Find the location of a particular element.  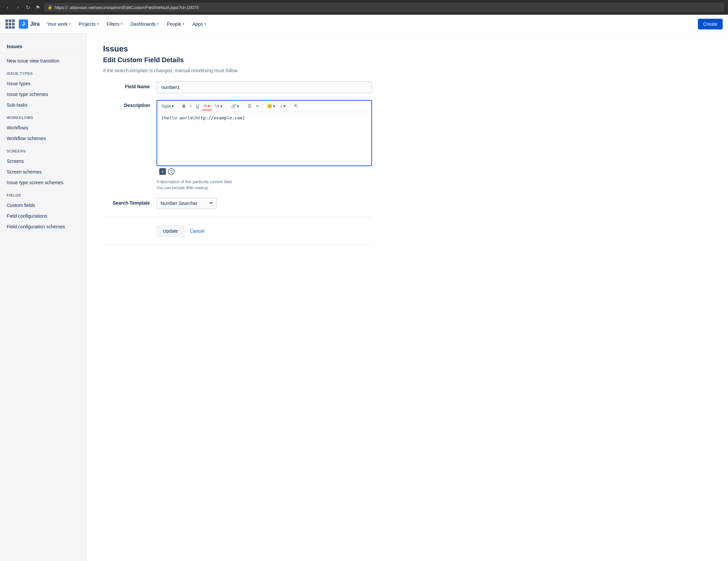

sidebar-section-issue-types: ISSUE TYPES is located at coordinates (43, 72).